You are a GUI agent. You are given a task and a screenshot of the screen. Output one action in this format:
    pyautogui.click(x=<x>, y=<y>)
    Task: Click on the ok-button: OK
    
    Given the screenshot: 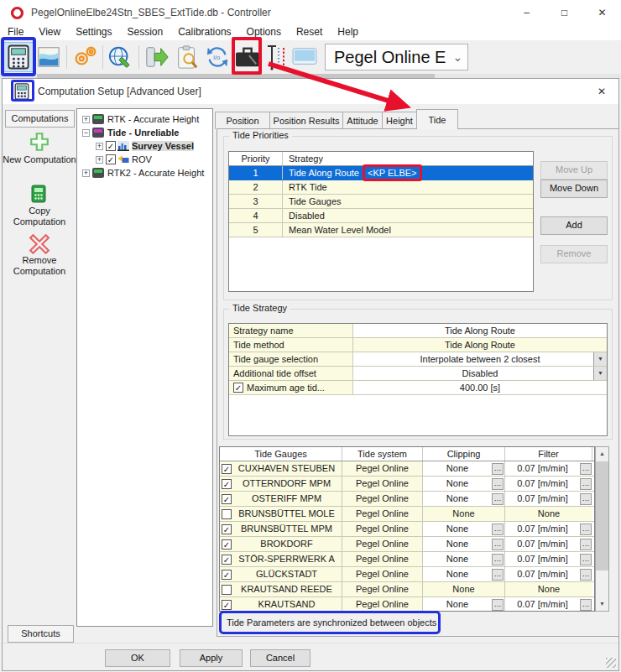 What is the action you would take?
    pyautogui.click(x=138, y=658)
    